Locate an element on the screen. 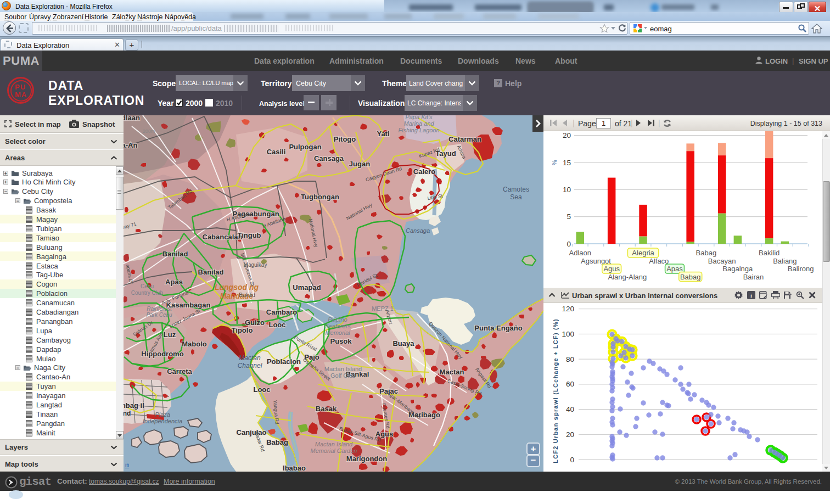 This screenshot has height=504, width=830. svg-text: Sea is located at coordinates (516, 197).